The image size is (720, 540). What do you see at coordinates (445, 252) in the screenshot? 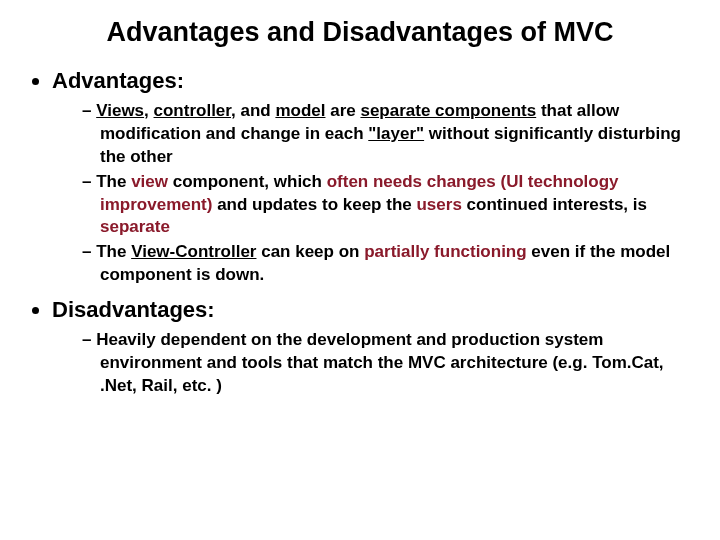
I see `text-partially-functioning: partially functioning` at bounding box center [445, 252].